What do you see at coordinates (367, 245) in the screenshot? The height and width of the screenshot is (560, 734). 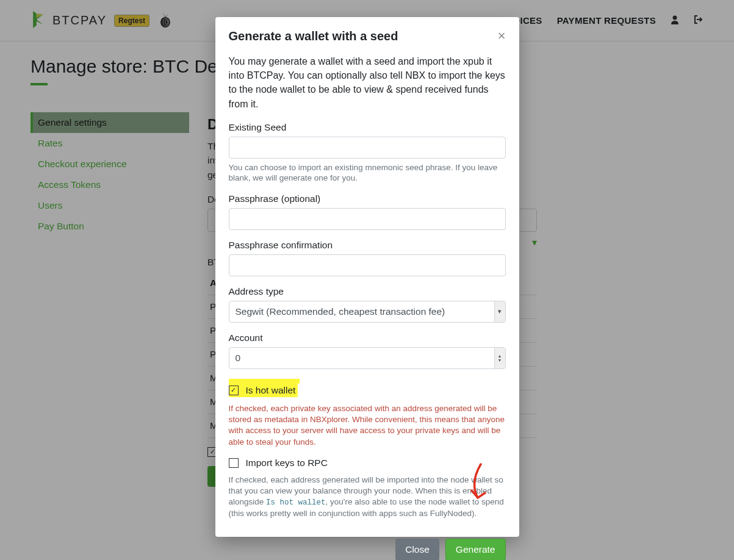 I see `passphrase-confirm-label: Passphrase confirmation` at bounding box center [367, 245].